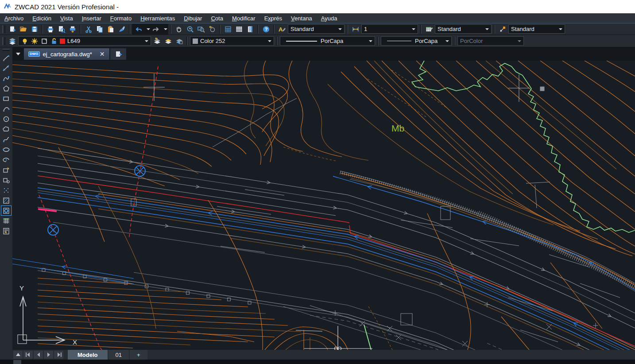 The image size is (635, 364). Describe the element at coordinates (190, 29) in the screenshot. I see `zoom-realtime-button` at that location.